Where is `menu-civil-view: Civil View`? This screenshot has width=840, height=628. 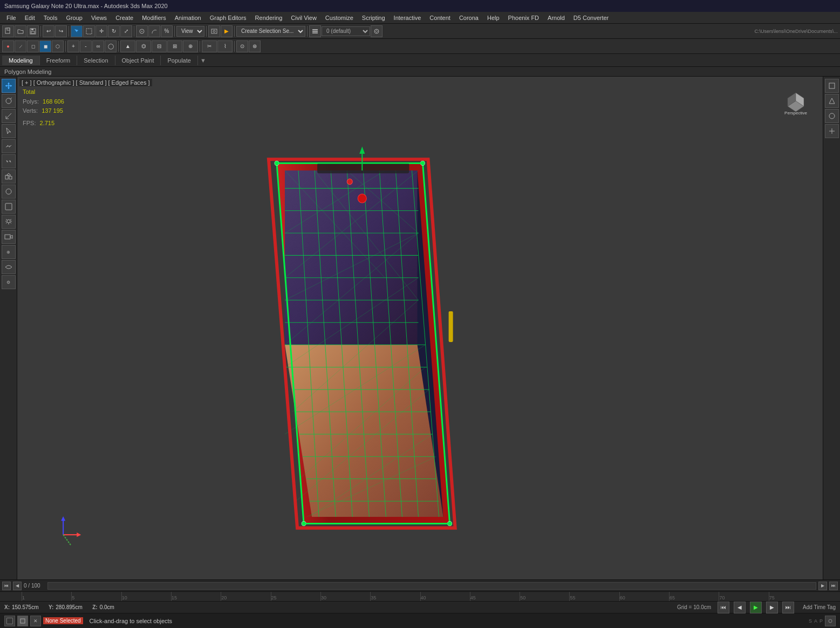
menu-civil-view: Civil View is located at coordinates (303, 18).